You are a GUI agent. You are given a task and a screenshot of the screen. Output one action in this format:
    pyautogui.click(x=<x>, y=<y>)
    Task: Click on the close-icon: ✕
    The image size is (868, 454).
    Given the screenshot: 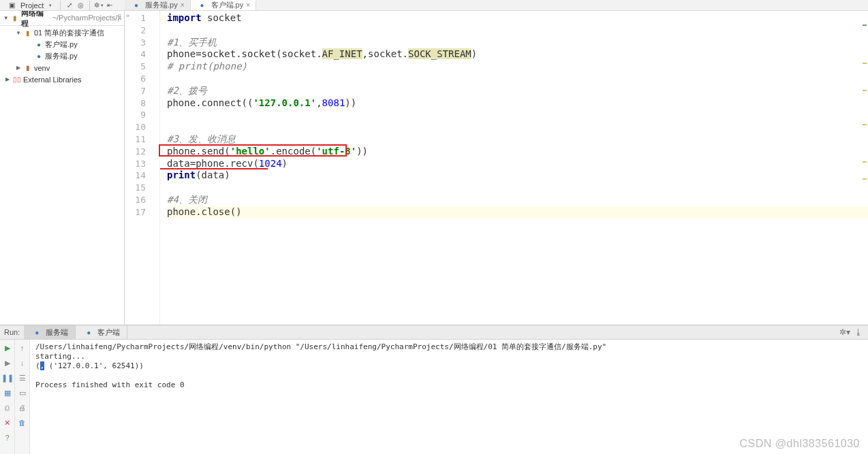 What is the action you would take?
    pyautogui.click(x=7, y=423)
    